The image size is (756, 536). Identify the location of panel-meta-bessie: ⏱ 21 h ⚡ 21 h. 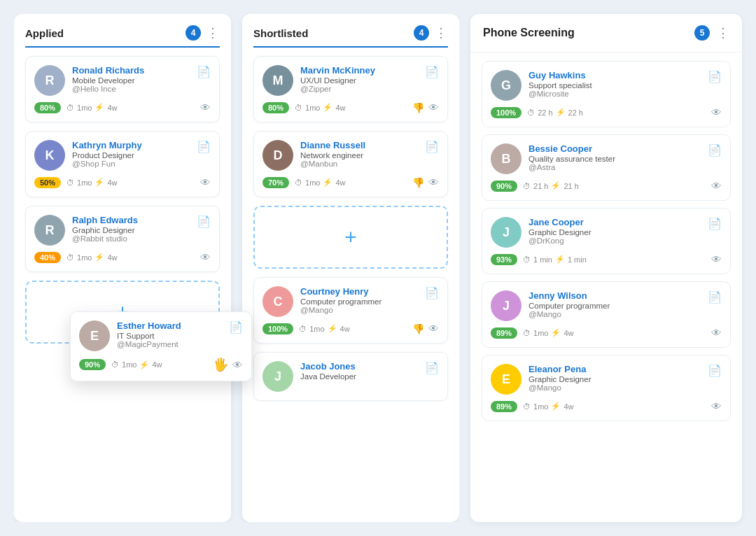
(615, 186).